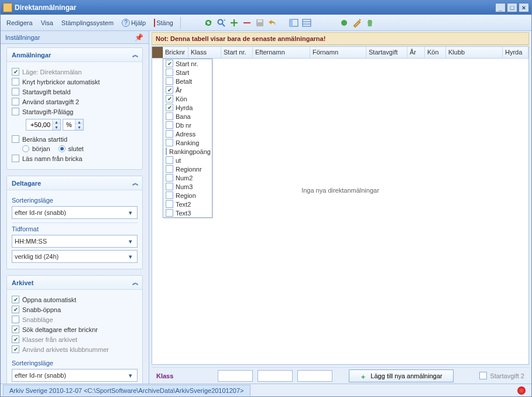 The image size is (532, 397). I want to click on column-picker-item: Start, so click(187, 73).